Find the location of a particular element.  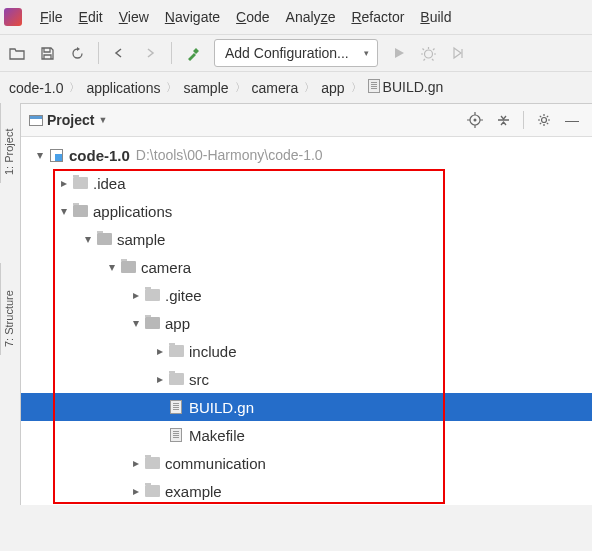

sidebar-tab-structure: 7: Structure is located at coordinates (10, 309).